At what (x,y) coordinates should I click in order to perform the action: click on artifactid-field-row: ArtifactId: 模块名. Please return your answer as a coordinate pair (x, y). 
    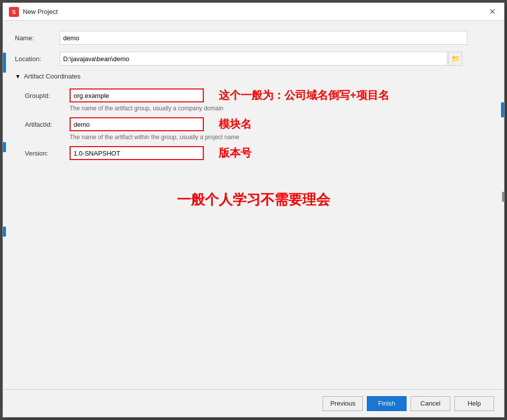
    Looking at the image, I should click on (258, 124).